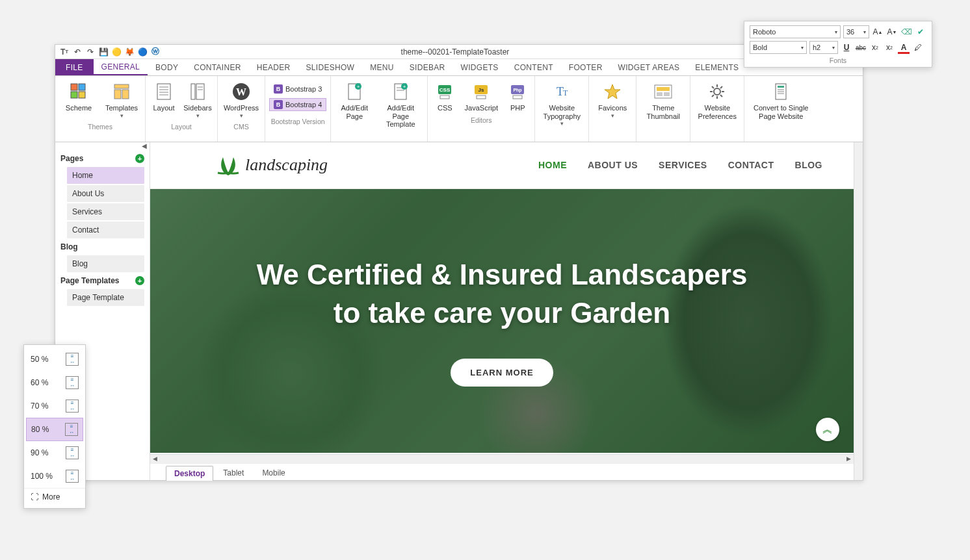 This screenshot has height=560, width=970. I want to click on zoom-70: 70 %≡↔, so click(55, 406).